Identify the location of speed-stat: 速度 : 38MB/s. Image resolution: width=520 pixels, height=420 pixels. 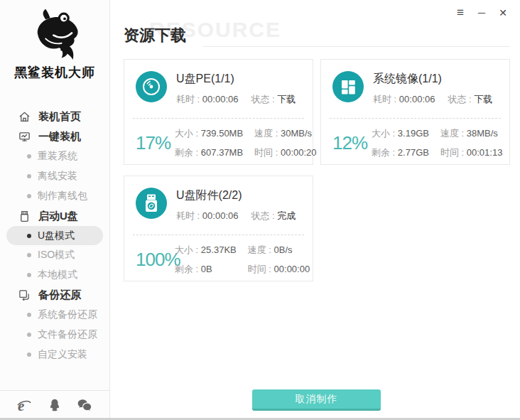
(472, 134).